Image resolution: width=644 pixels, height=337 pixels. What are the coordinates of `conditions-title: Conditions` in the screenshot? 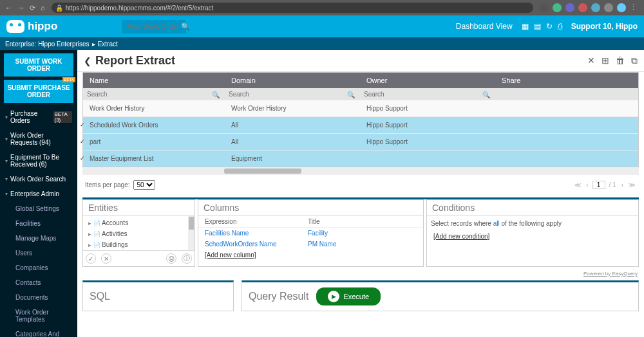 It's located at (533, 208).